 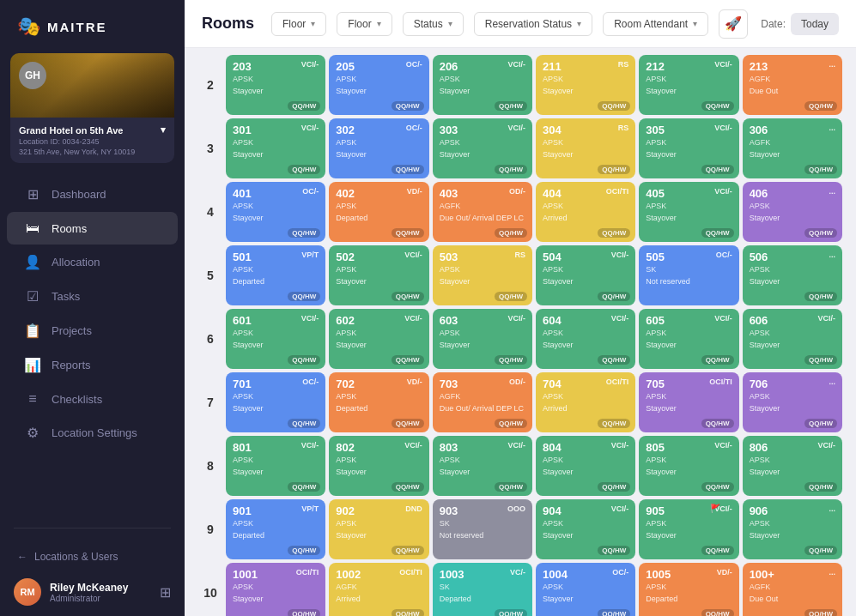 What do you see at coordinates (483, 148) in the screenshot?
I see `room-card-303: 303 VCI/- APSK Stayover QQ/HW` at bounding box center [483, 148].